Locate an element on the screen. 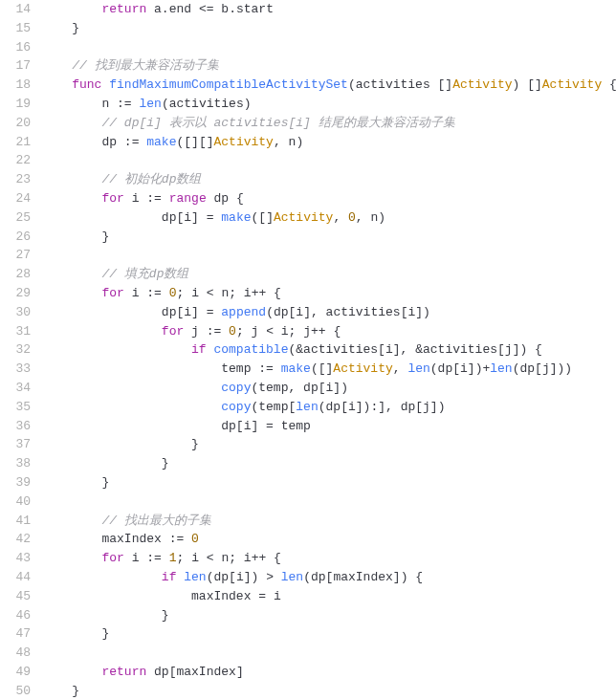 The image size is (616, 700). code-content: for i := range dp { is located at coordinates (329, 199).